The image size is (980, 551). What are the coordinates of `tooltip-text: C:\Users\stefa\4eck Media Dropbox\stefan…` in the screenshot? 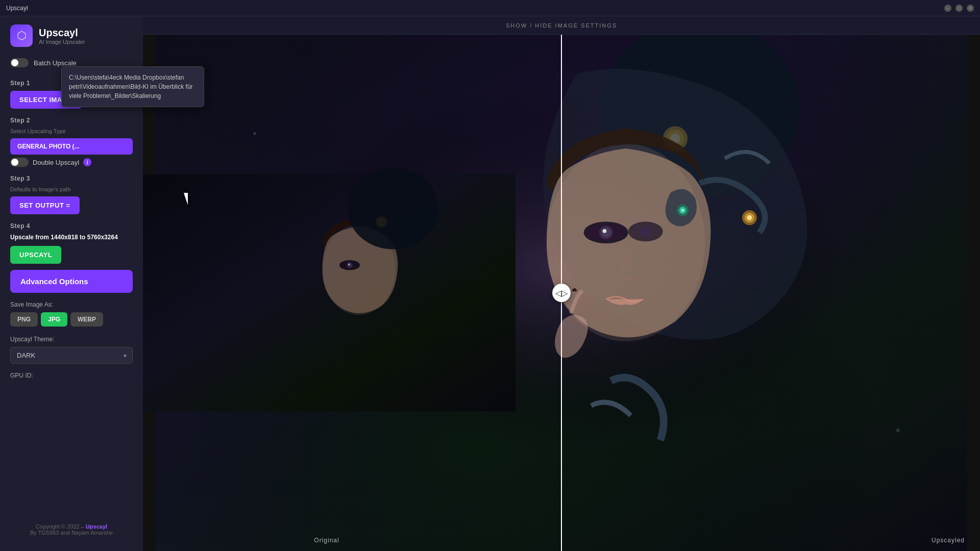 It's located at (106, 87).